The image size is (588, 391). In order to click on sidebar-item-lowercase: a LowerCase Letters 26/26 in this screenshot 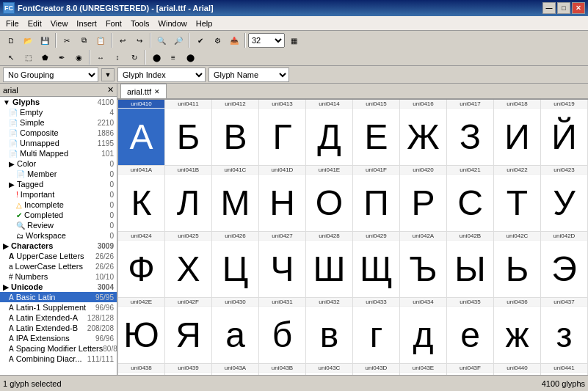, I will do `click(59, 266)`.